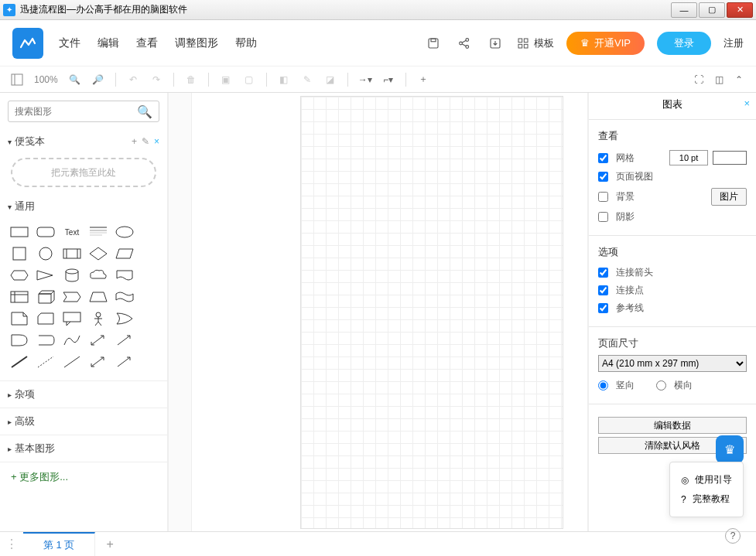  What do you see at coordinates (151, 297) in the screenshot?
I see `shape-blank4` at bounding box center [151, 297].